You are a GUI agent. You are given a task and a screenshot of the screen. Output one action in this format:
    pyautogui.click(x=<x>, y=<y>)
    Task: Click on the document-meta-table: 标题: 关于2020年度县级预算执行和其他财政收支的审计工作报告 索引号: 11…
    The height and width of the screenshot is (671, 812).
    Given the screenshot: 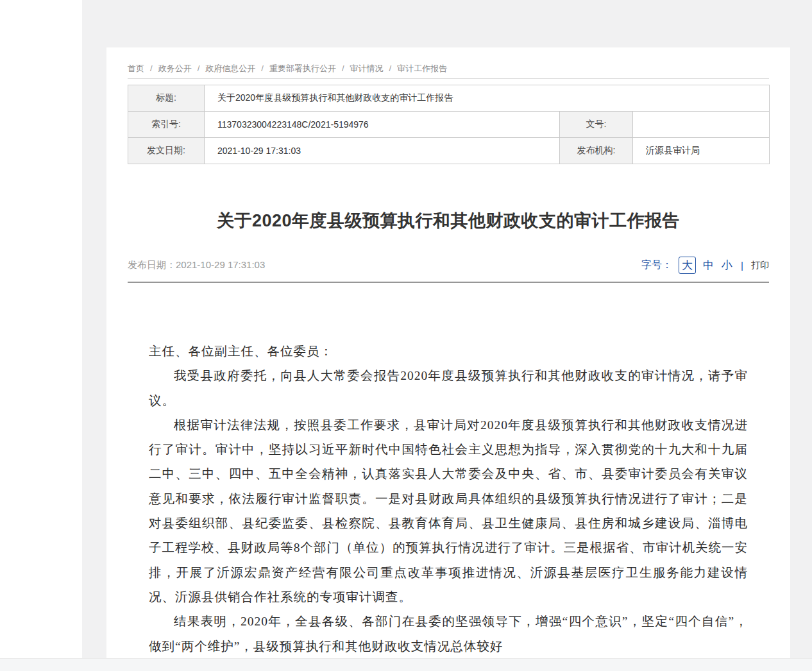 What is the action you would take?
    pyautogui.click(x=449, y=124)
    